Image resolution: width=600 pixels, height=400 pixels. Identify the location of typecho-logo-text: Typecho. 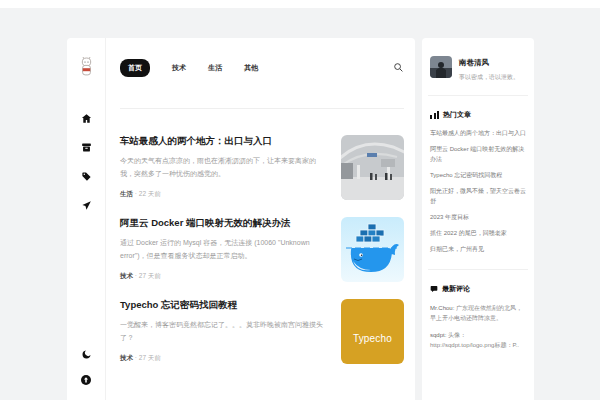
(372, 338).